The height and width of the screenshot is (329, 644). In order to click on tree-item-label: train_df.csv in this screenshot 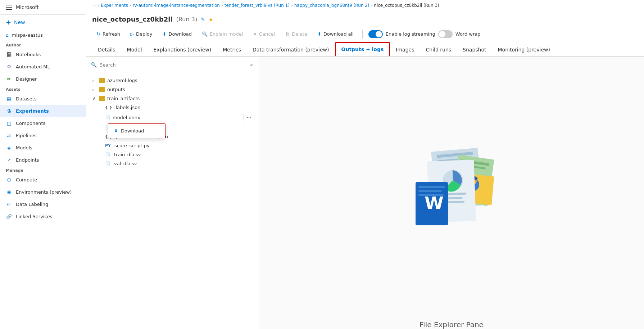, I will do `click(127, 155)`.